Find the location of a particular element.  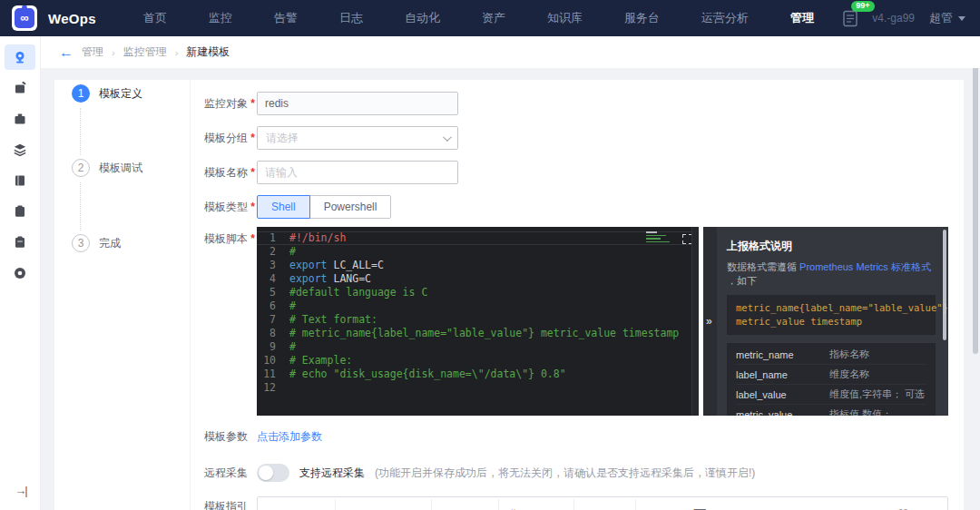

line-code: #!/bin/sh is located at coordinates (318, 238).